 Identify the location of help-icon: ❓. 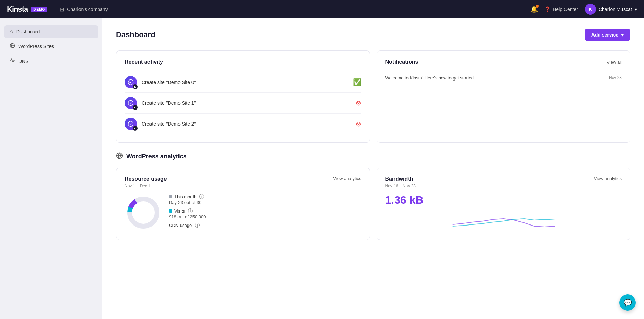
(547, 9).